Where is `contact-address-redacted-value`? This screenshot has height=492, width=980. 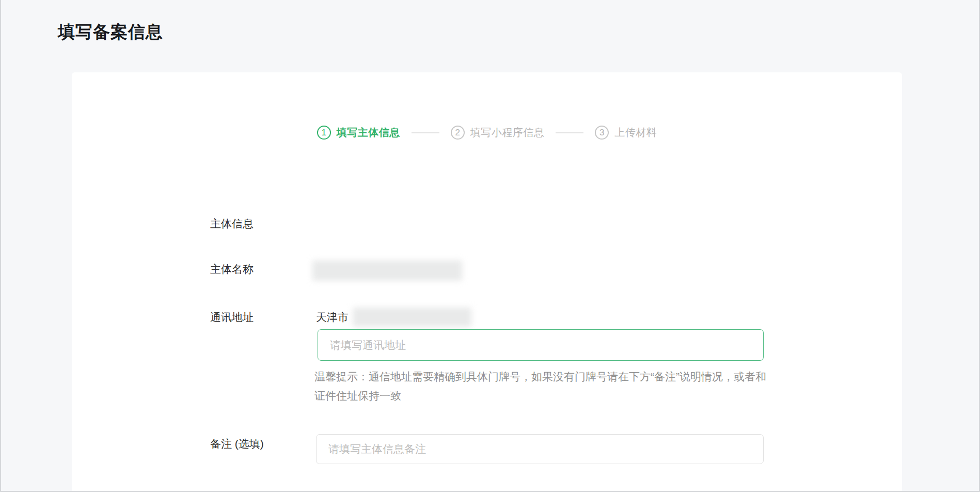 contact-address-redacted-value is located at coordinates (412, 317).